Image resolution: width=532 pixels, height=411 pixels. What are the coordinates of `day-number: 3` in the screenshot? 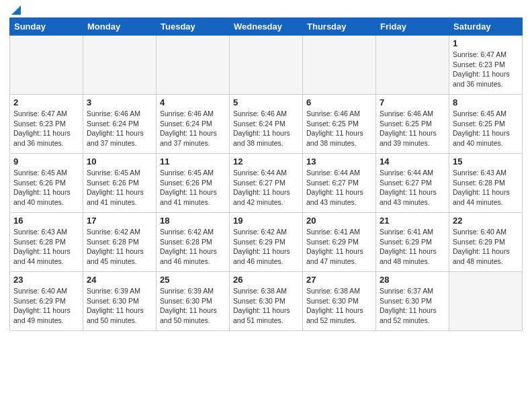 It's located at (120, 102).